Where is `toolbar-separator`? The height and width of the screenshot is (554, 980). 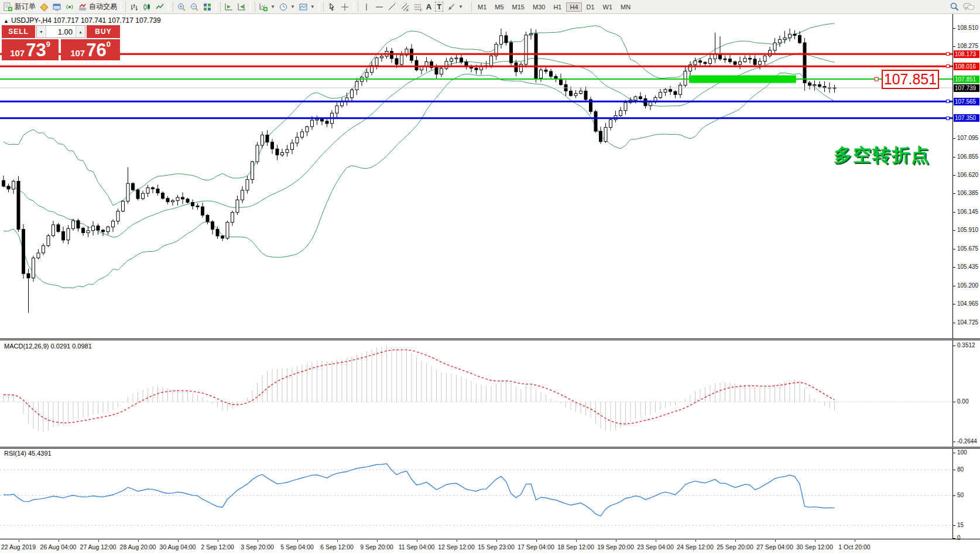 toolbar-separator is located at coordinates (123, 7).